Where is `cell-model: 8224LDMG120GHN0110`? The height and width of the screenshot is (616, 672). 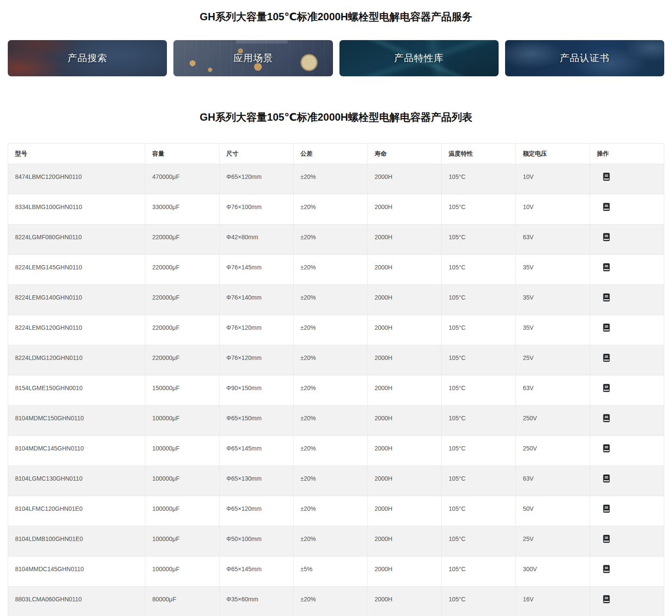 cell-model: 8224LDMG120GHN0110 is located at coordinates (77, 360).